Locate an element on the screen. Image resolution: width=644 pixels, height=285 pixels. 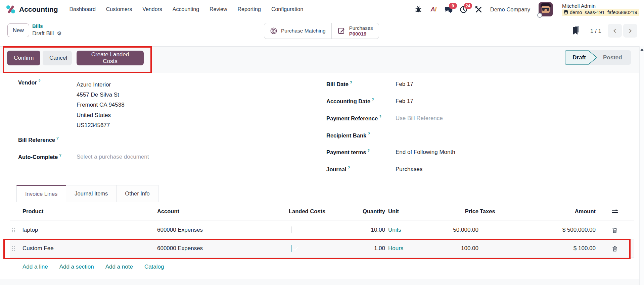
pager-previous-button is located at coordinates (615, 31).